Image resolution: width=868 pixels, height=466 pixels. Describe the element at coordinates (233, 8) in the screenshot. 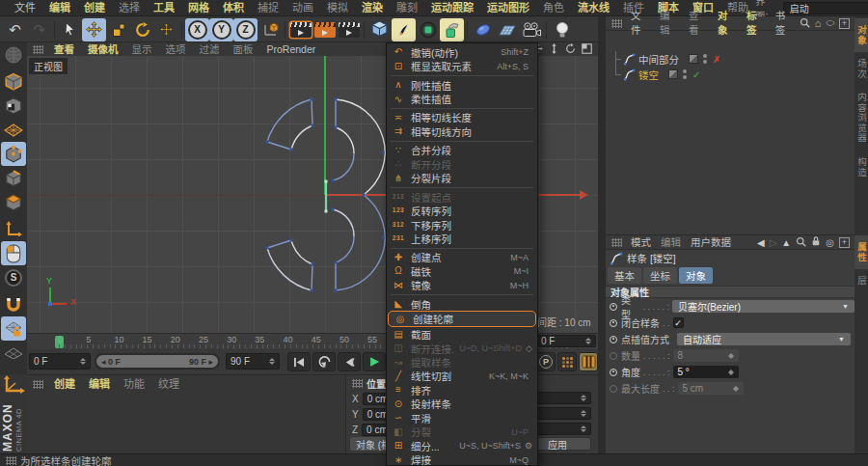

I see `menubar-item: 体积` at that location.